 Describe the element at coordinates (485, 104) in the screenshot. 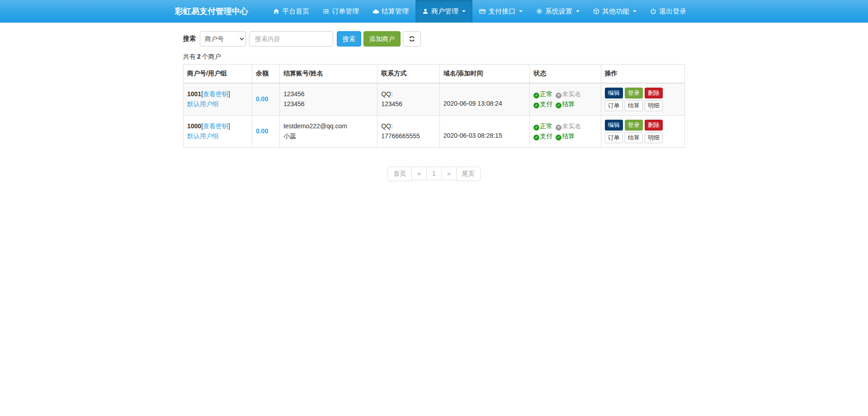

I see `added-time: 2020-06-09 13:08:24` at that location.